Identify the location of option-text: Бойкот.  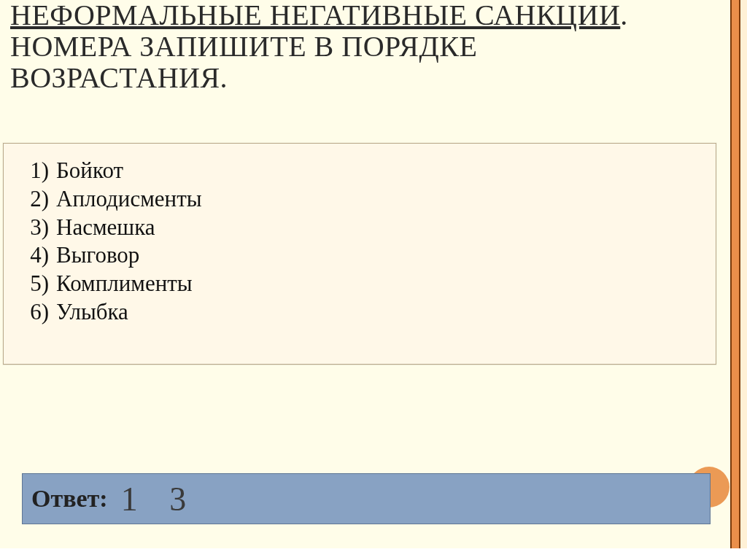
(378, 171).